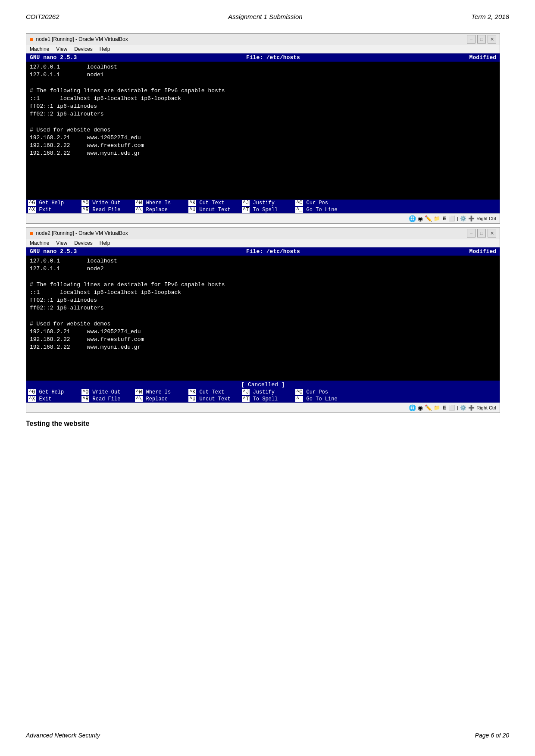 This screenshot has width=535, height=756. I want to click on menubar-2: Machine View Devices Help, so click(263, 243).